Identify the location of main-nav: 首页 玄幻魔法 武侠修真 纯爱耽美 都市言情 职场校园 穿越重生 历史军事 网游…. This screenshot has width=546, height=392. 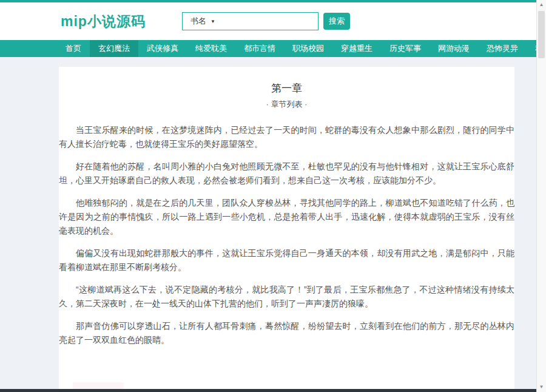
(268, 49).